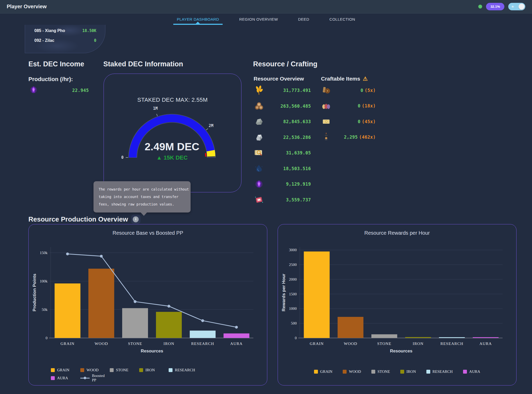 The width and height of the screenshot is (532, 394). What do you see at coordinates (67, 343) in the screenshot?
I see `x-category-label: GRAIN` at bounding box center [67, 343].